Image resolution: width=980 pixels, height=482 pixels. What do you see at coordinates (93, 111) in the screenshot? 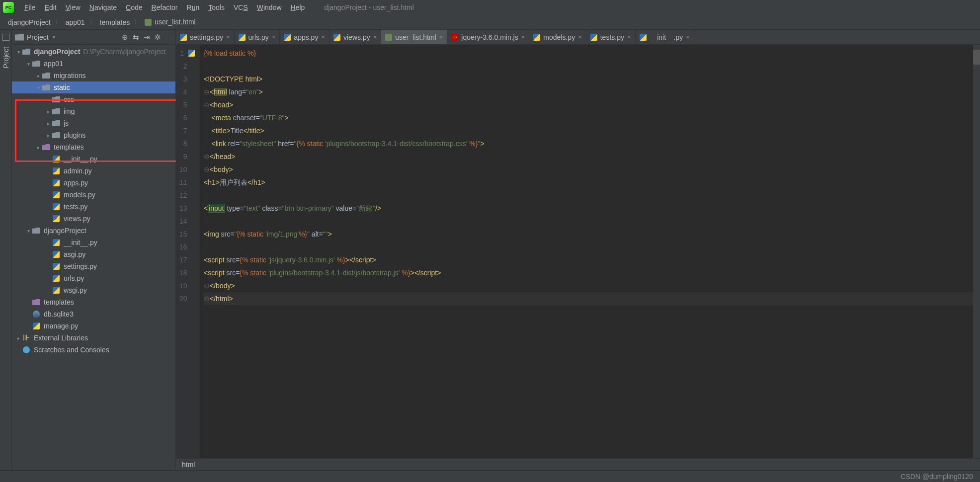
I see `tree-img: ▸img` at bounding box center [93, 111].